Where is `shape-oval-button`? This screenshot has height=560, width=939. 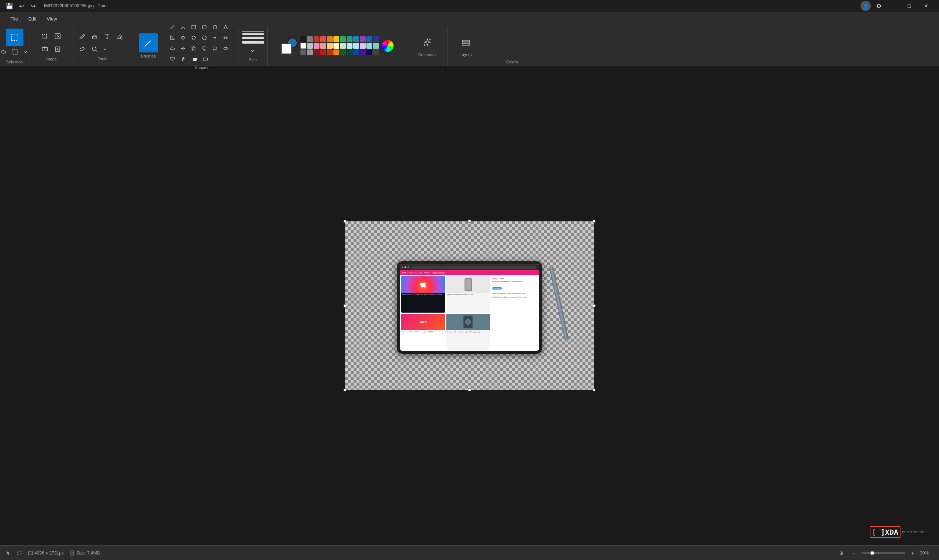
shape-oval-button is located at coordinates (226, 48).